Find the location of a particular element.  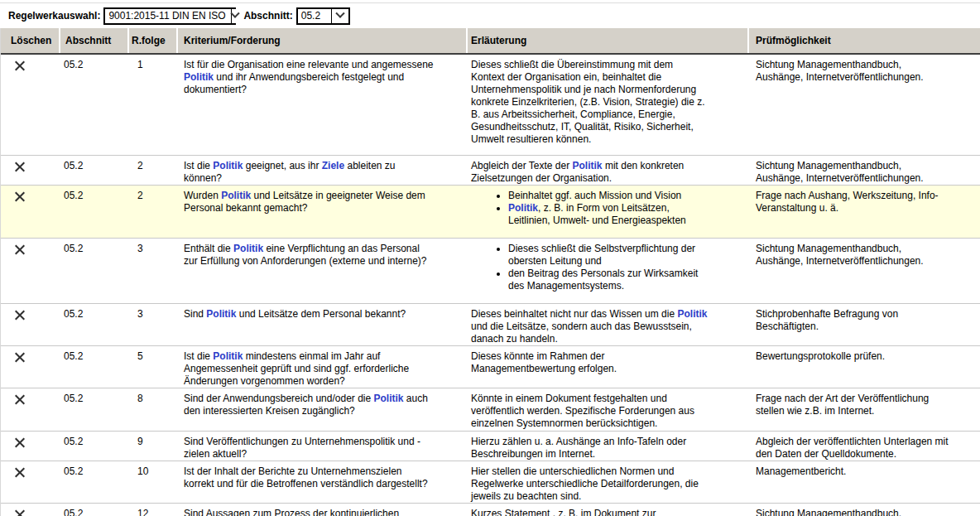

text-segment: Kurzes Statement , z. B. im Dokument zur… is located at coordinates (563, 512).